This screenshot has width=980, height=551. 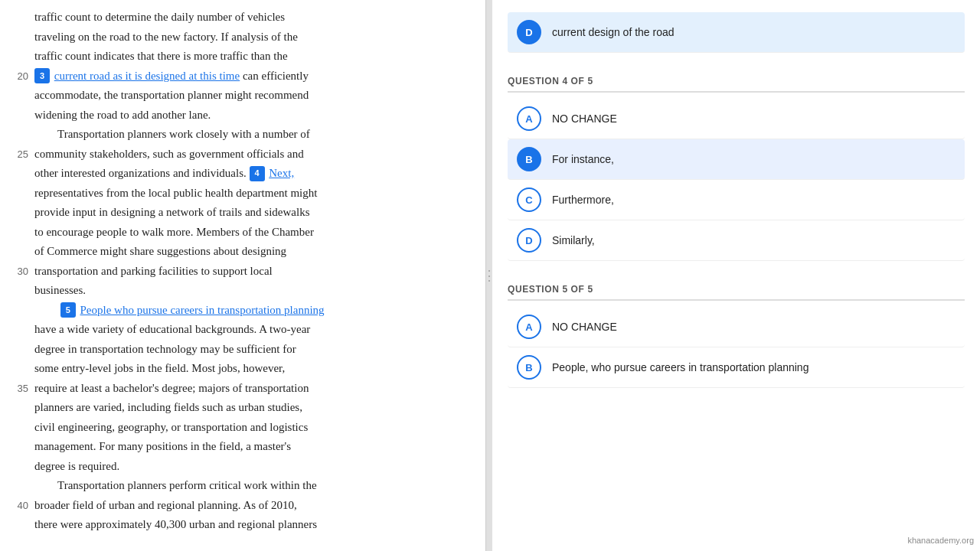 What do you see at coordinates (737, 84) in the screenshot?
I see `question-4-label: QUESTION 4 OF 5` at bounding box center [737, 84].